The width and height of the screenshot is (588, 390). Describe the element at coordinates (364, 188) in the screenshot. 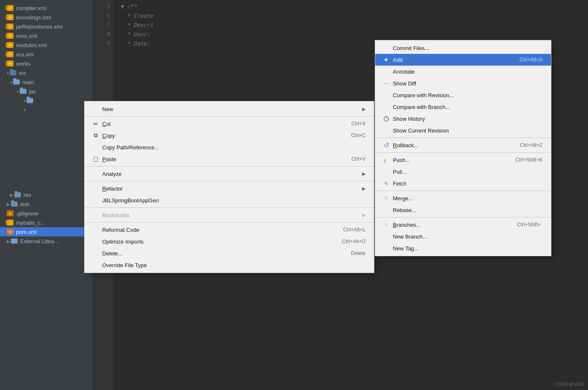

I see `refactor-arrow: ▶` at that location.